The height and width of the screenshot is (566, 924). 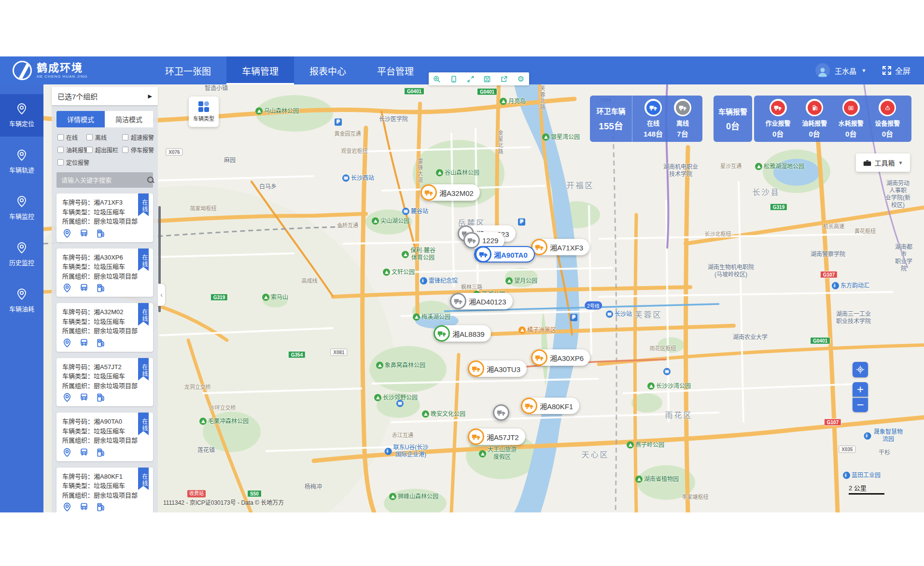 I want to click on settings-icon: ⚙, so click(x=520, y=79).